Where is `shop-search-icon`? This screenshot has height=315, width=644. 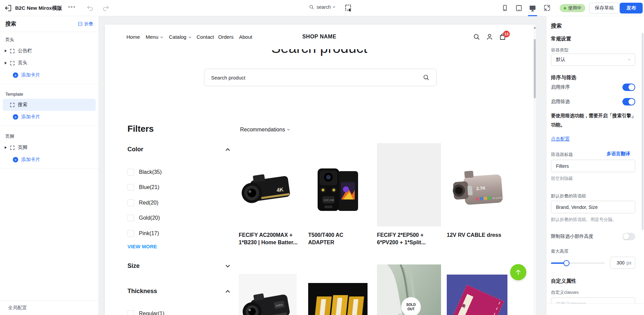
shop-search-icon is located at coordinates (477, 37).